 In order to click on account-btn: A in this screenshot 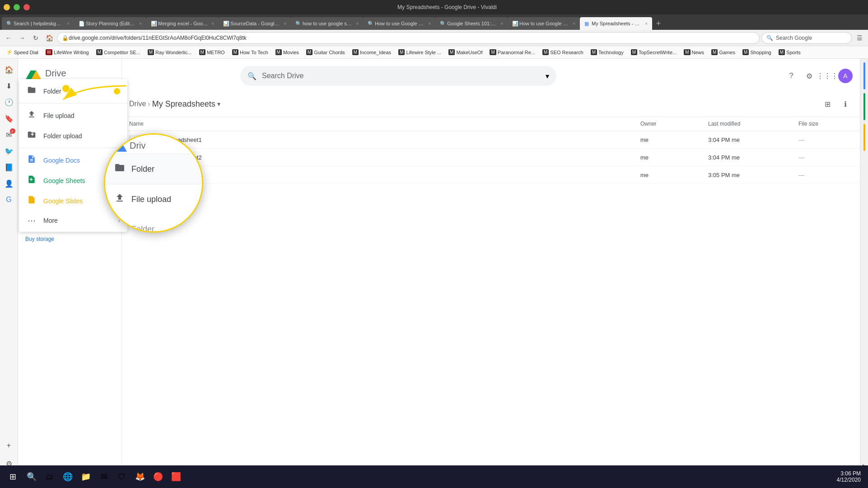, I will do `click(845, 76)`.